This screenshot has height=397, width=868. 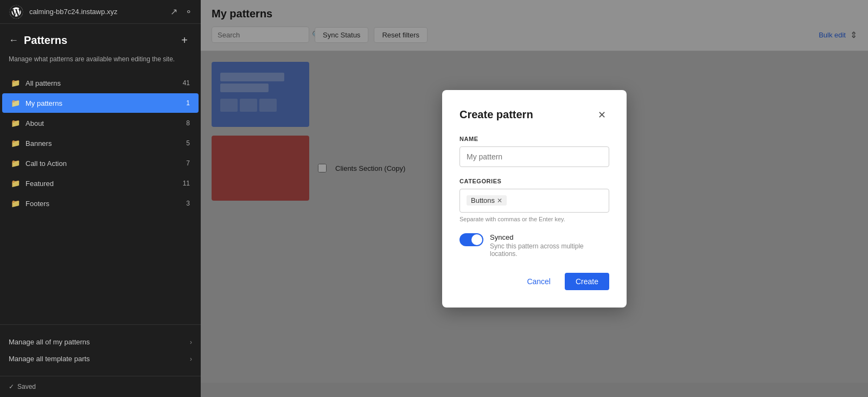 I want to click on nav-item-count: 1, so click(x=188, y=103).